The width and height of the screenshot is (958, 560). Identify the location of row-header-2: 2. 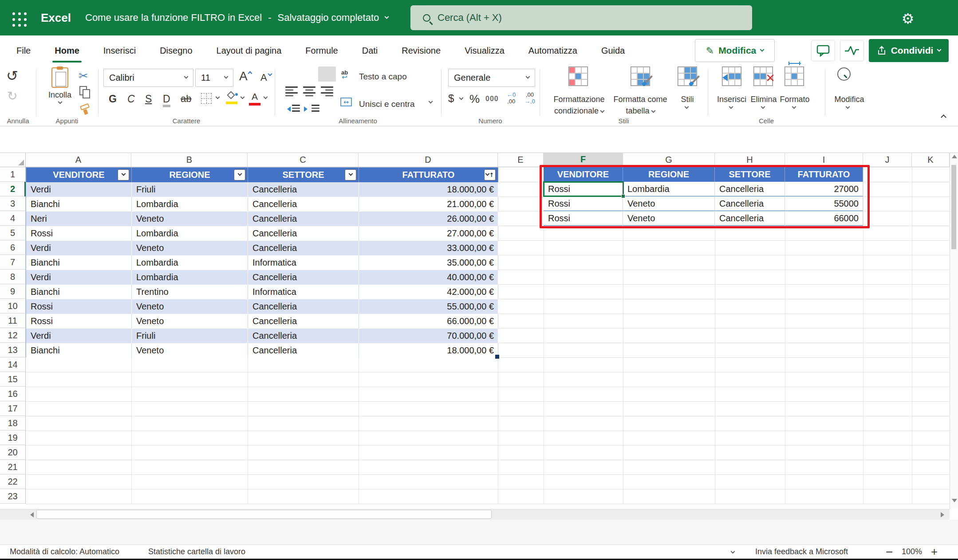
(13, 189).